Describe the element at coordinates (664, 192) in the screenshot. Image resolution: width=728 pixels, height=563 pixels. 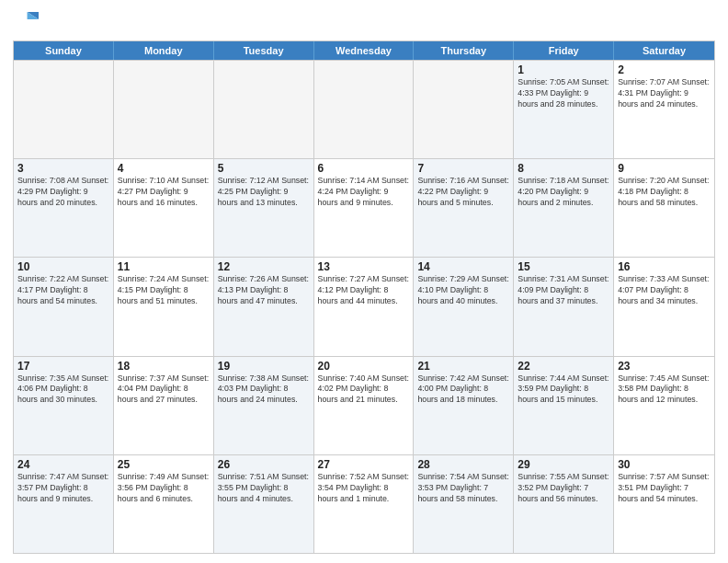
I see `day-info: Sunrise: 7:20 AM Sunset: 4:18 PM Dayligh…` at that location.